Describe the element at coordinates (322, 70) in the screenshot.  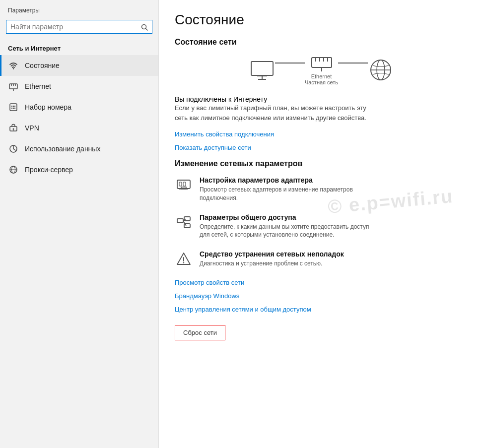
I see `ethernet-icon-container: Ethernet Частная сеть` at that location.